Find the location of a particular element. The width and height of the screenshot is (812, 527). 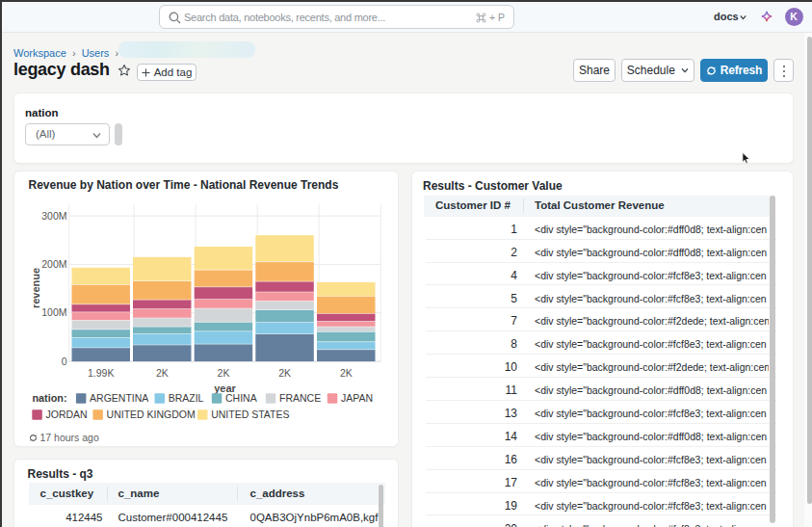

svg-text: 100M is located at coordinates (54, 312).